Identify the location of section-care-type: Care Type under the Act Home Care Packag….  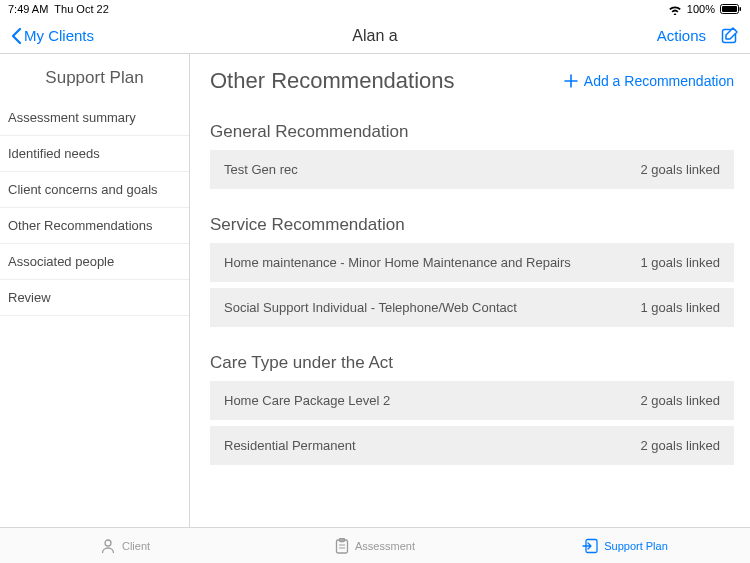
(472, 409).